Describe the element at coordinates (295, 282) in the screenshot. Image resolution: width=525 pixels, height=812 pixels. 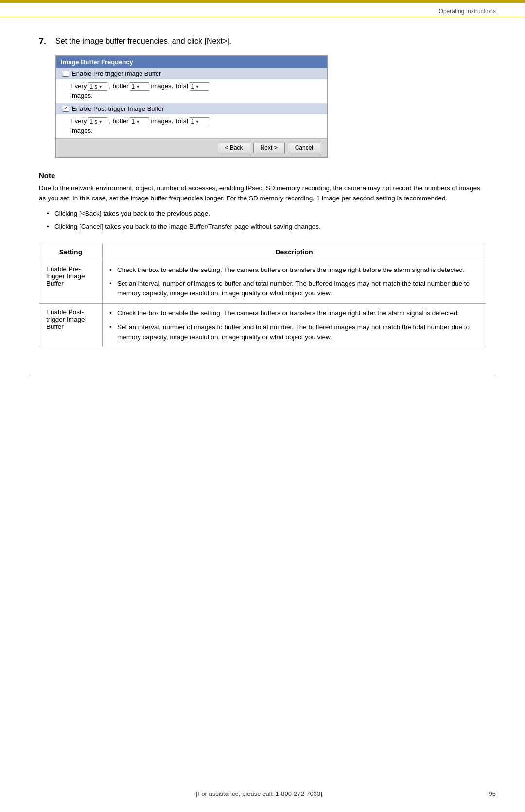
I see `desc-cell-0: Check the box to enable the setting. The…` at that location.